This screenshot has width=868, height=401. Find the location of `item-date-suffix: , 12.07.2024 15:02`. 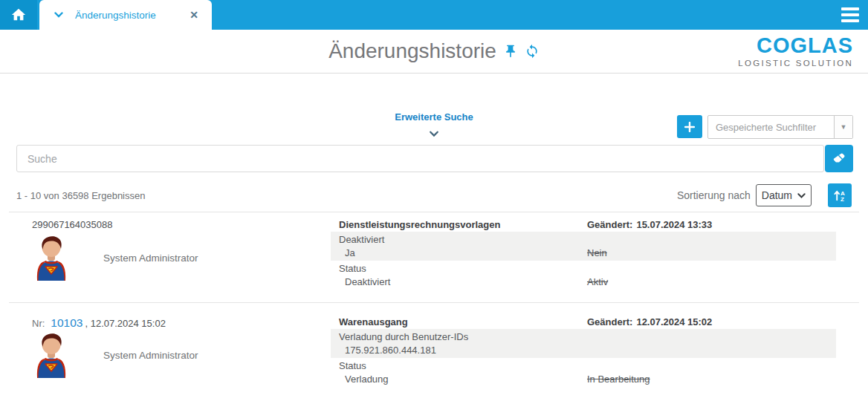

item-date-suffix: , 12.07.2024 15:02 is located at coordinates (125, 324).